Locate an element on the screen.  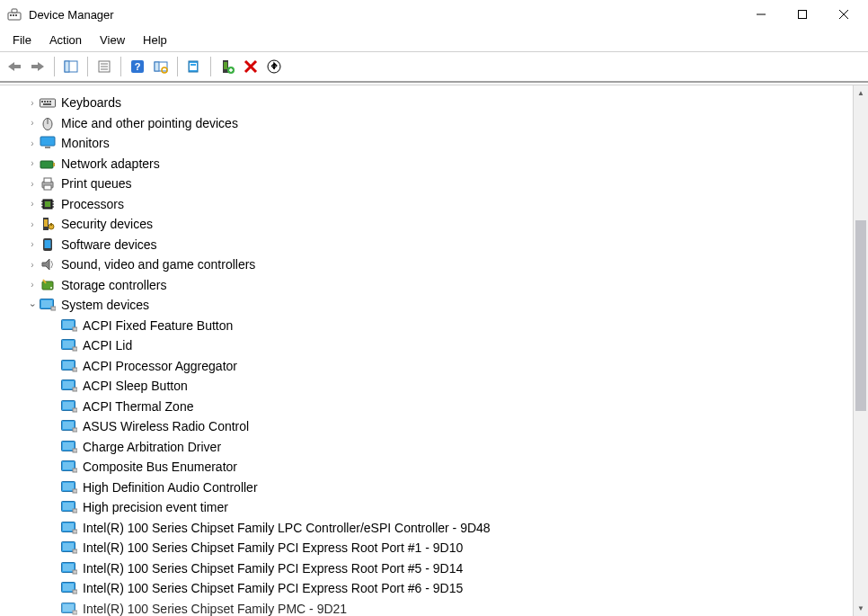
maximize-button is located at coordinates (802, 14).